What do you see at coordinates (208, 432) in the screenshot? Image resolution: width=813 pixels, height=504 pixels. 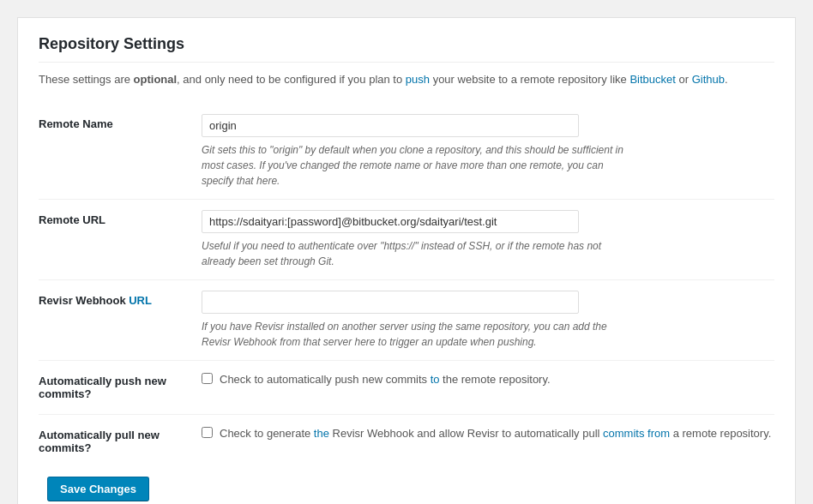 I see `auto-pull-checkbox` at bounding box center [208, 432].